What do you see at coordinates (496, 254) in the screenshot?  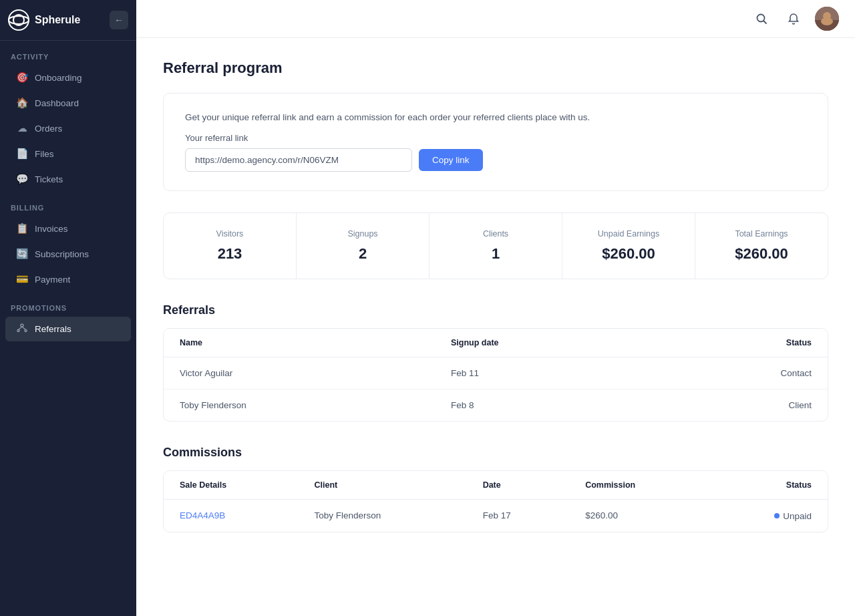 I see `stat-clients-value: 1` at bounding box center [496, 254].